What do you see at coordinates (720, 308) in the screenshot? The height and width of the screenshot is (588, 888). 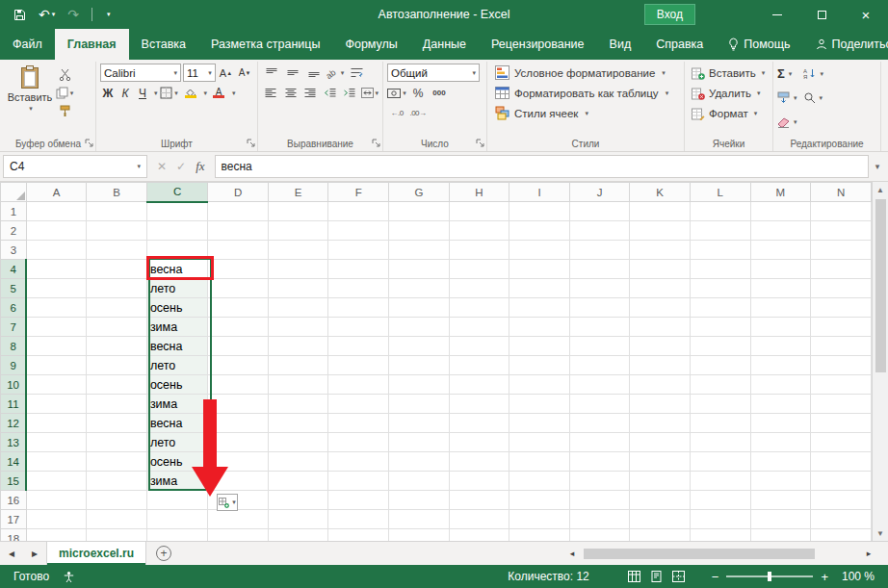 I see `cell-L6` at bounding box center [720, 308].